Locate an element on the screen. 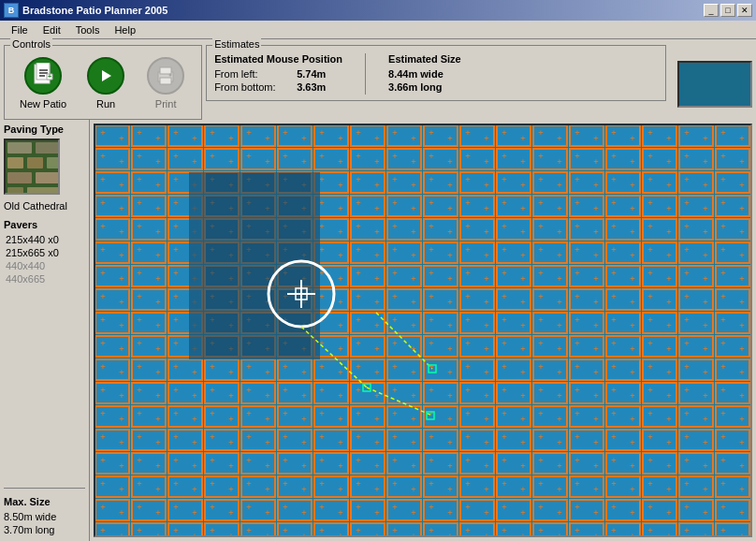 Image resolution: width=756 pixels, height=541 pixels. close-button: ✕ is located at coordinates (745, 10).